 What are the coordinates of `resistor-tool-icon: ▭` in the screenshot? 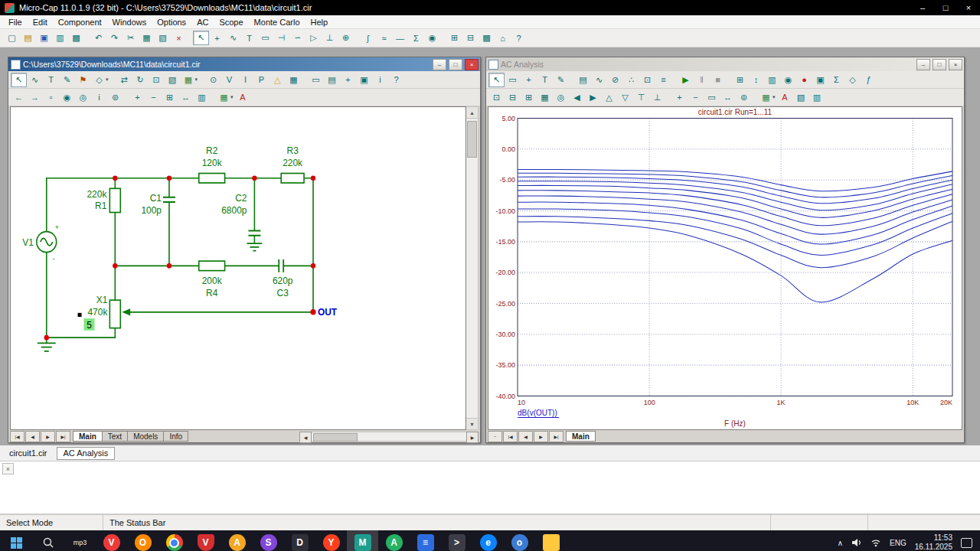 It's located at (265, 38).